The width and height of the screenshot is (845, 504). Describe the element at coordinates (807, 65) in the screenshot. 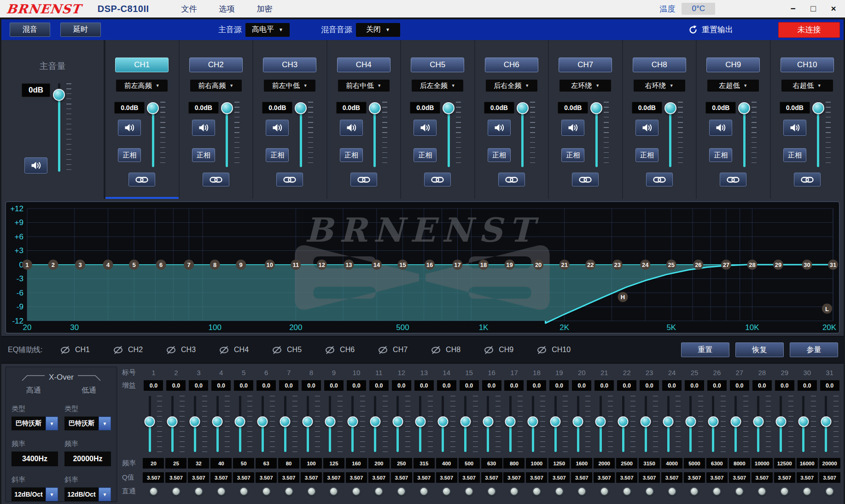

I see `channel-button-ch10: CH10` at that location.